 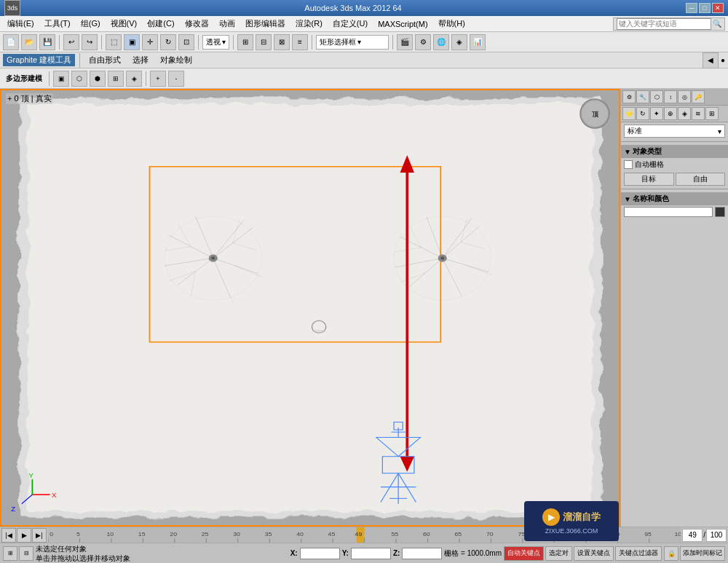 What do you see at coordinates (674, 199) in the screenshot?
I see `name-color-header: ▼ 名称和颜色` at bounding box center [674, 199].